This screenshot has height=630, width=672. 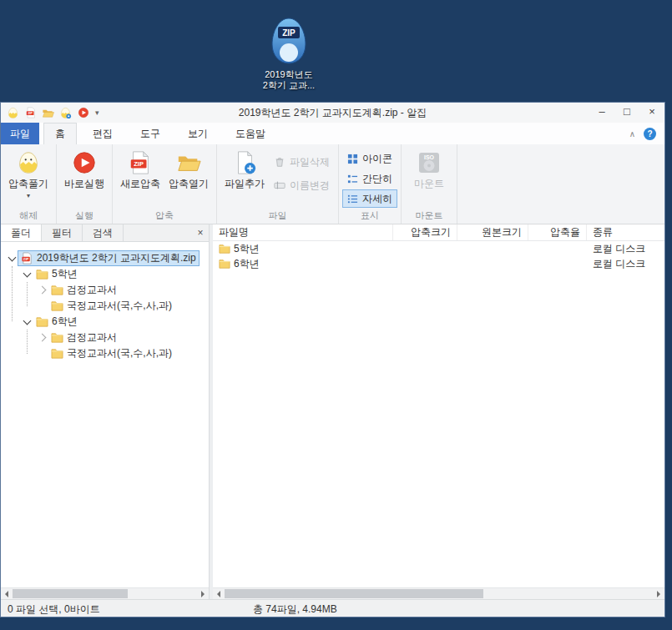 I want to click on total-status: 총 74파일, 4.94MB, so click(x=296, y=609).